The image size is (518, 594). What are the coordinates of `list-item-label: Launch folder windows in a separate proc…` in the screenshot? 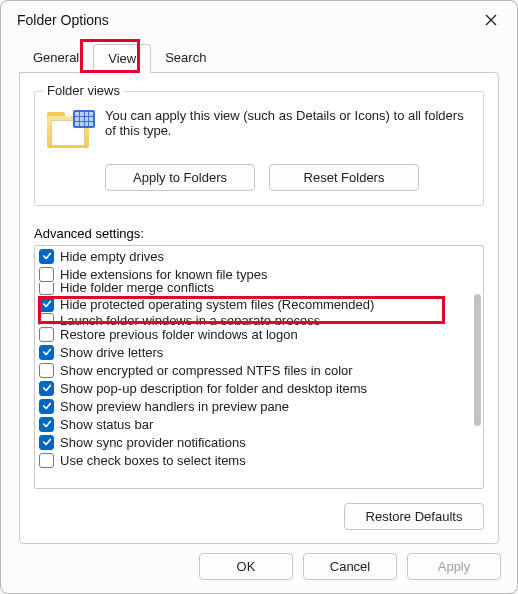 It's located at (190, 319).